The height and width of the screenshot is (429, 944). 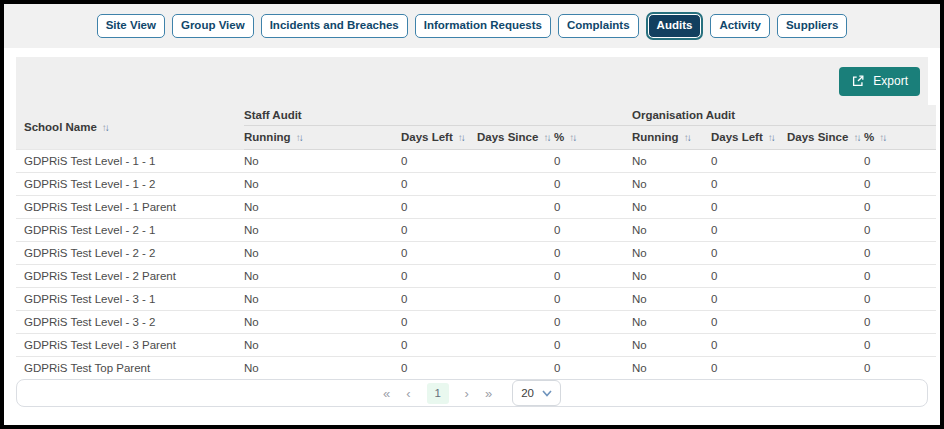 What do you see at coordinates (812, 26) in the screenshot?
I see `tab-suppliers: Suppliers` at bounding box center [812, 26].